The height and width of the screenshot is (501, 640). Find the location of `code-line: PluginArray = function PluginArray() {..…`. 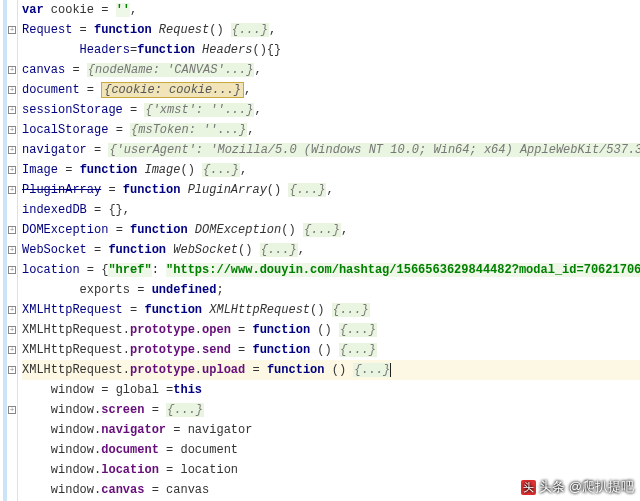

code-line: PluginArray = function PluginArray() {..… is located at coordinates (331, 190).